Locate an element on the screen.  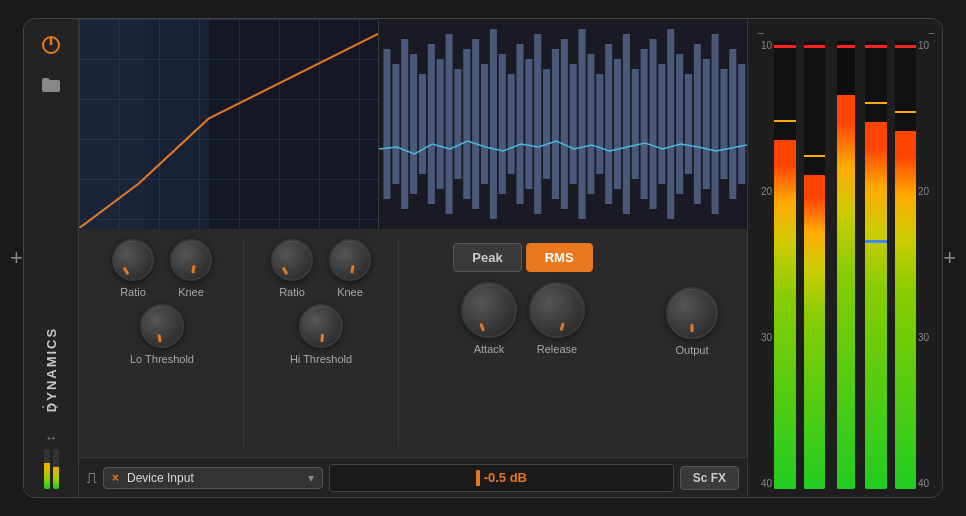
lo-knee-knob is located at coordinates (191, 260).